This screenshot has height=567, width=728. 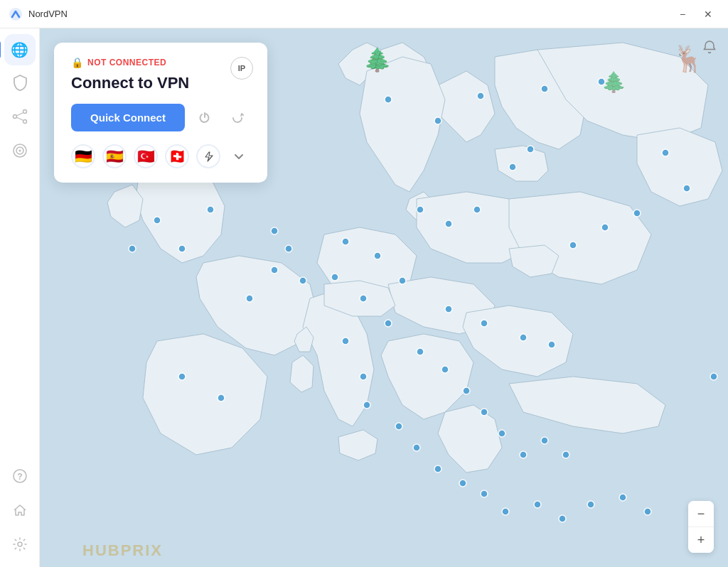 I want to click on window-controls: − ✕, so click(x=695, y=14).